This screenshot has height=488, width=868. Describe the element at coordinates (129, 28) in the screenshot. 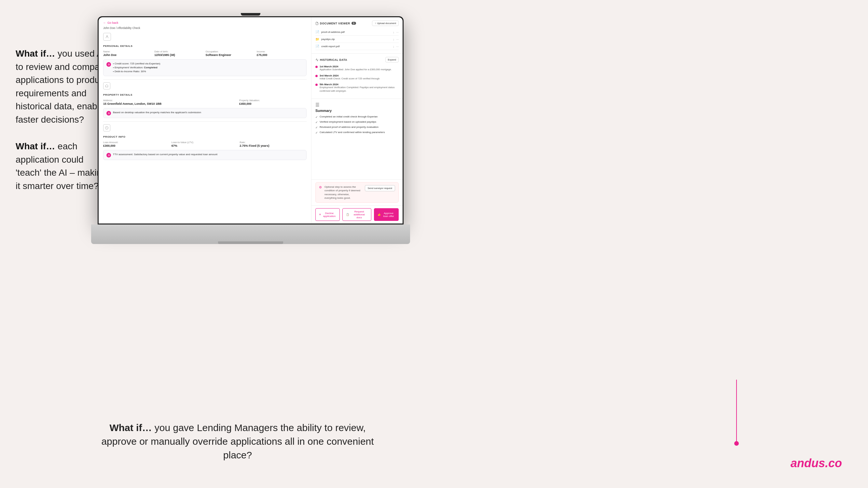

I see `breadcrumb-current: Affordability Check` at that location.